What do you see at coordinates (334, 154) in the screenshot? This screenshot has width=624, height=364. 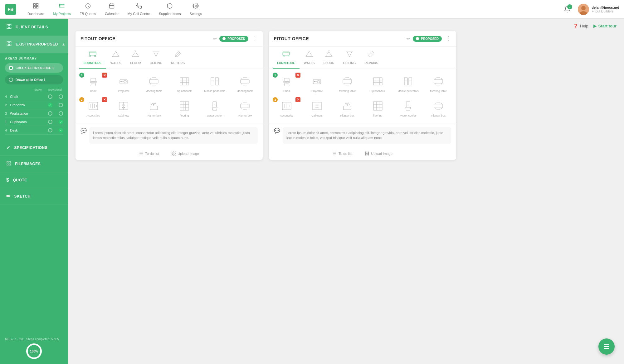 I see `todo-icon: ☰` at bounding box center [334, 154].